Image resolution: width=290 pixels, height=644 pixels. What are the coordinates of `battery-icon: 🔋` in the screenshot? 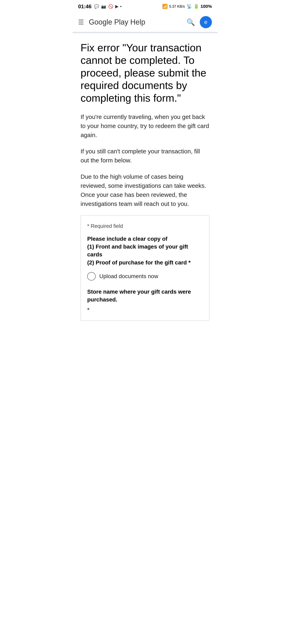 It's located at (196, 6).